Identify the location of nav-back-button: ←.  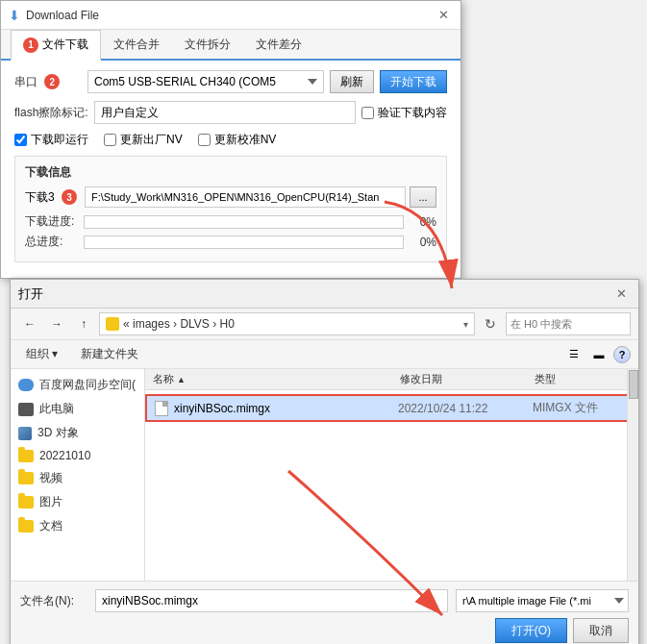
(30, 324).